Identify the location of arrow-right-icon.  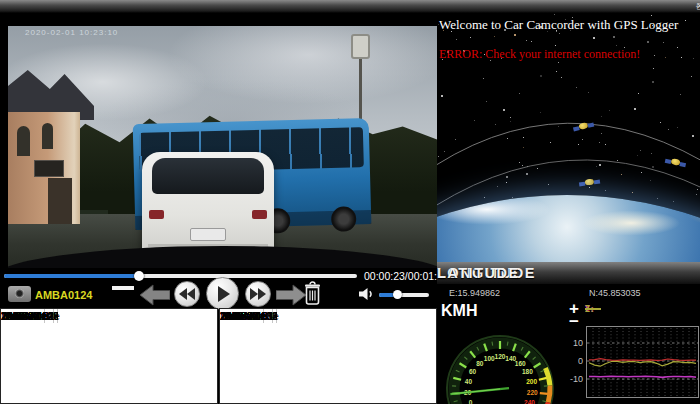
(291, 295).